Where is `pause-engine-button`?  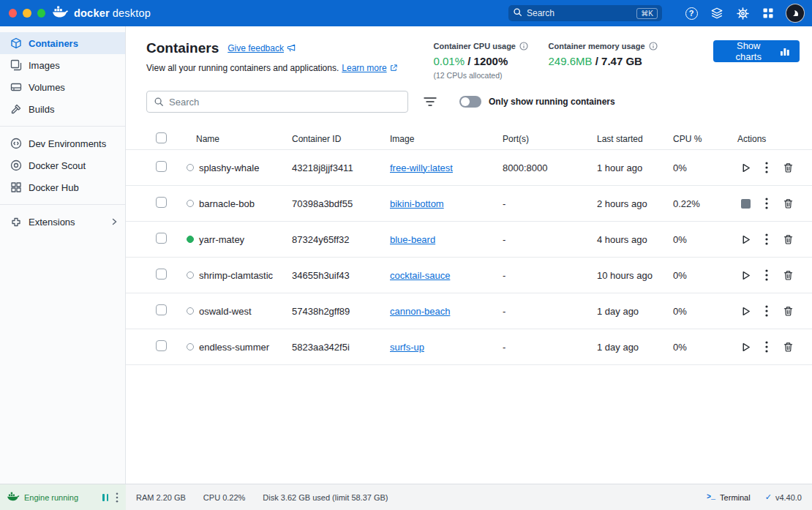 pause-engine-button is located at coordinates (105, 498).